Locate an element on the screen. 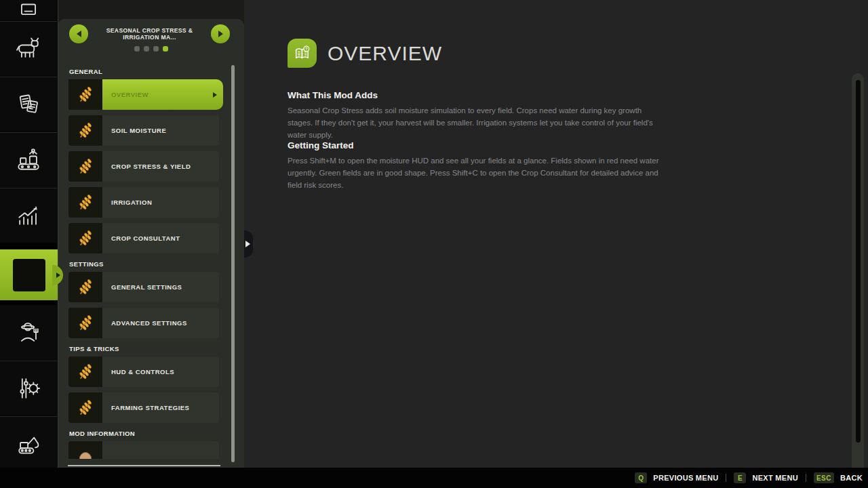 The width and height of the screenshot is (868, 488). settings-sliders-icon is located at coordinates (28, 388).